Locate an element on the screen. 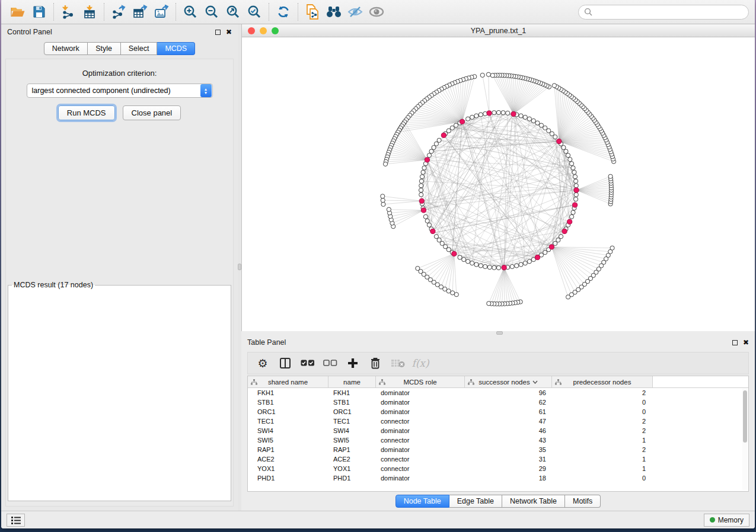 Image resolution: width=756 pixels, height=532 pixels. float-panel-icon is located at coordinates (218, 32).